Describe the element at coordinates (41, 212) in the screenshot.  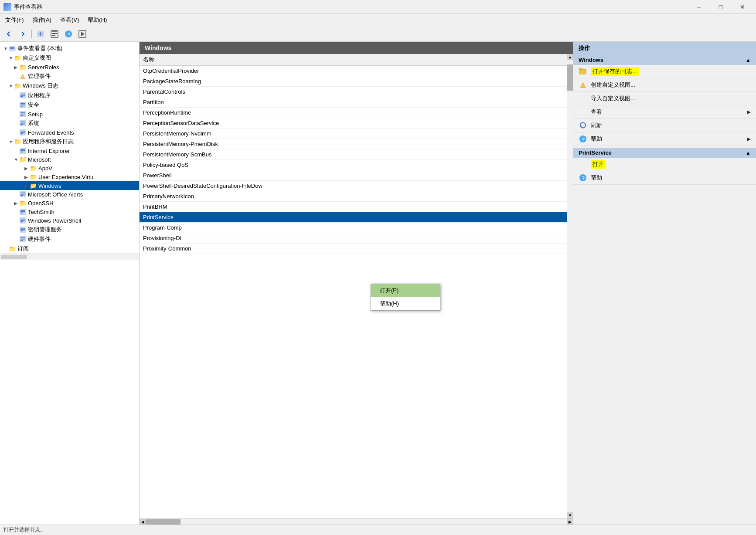
I see `techsmith-label: TechSmith` at that location.